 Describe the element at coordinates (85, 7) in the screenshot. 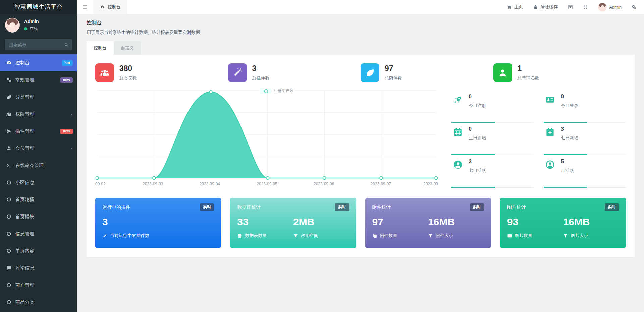

I see `hamburger-menu-icon` at that location.